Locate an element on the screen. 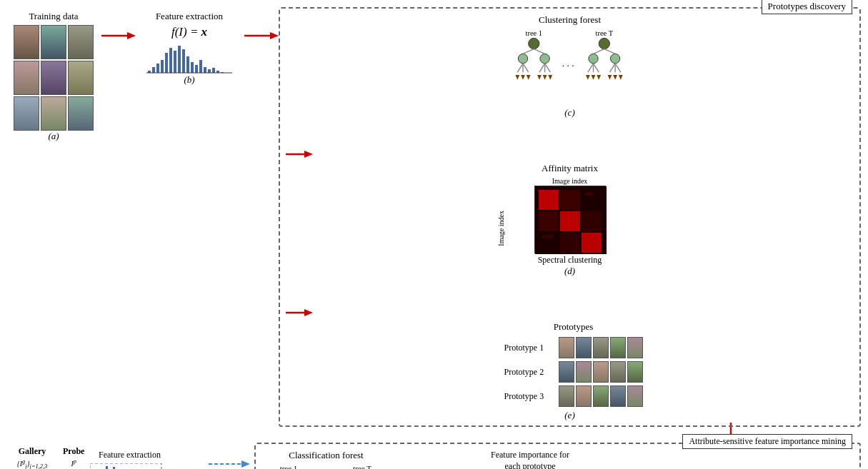  gallery-probe-row: Gallery {Igj}j=1,2,3 Probe Ip is located at coordinates (107, 458).